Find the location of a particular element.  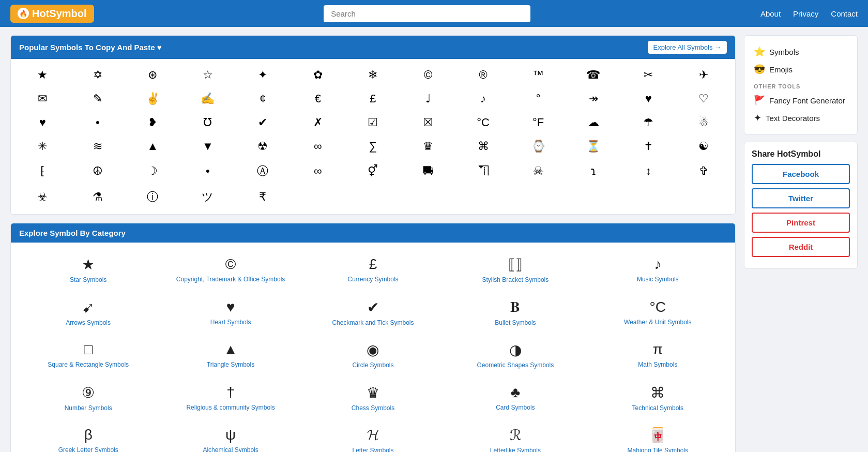

symbol-cell: £ is located at coordinates (373, 99).